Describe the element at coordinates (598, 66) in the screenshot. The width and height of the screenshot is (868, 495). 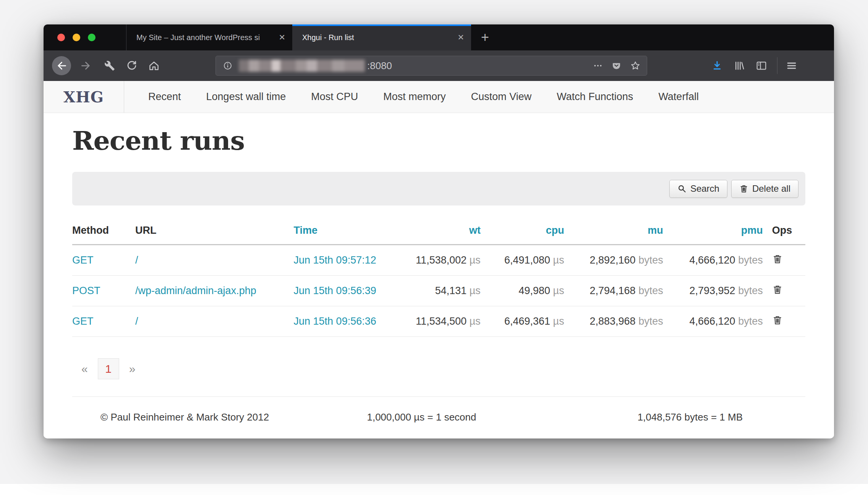
I see `more-dots-icon` at that location.